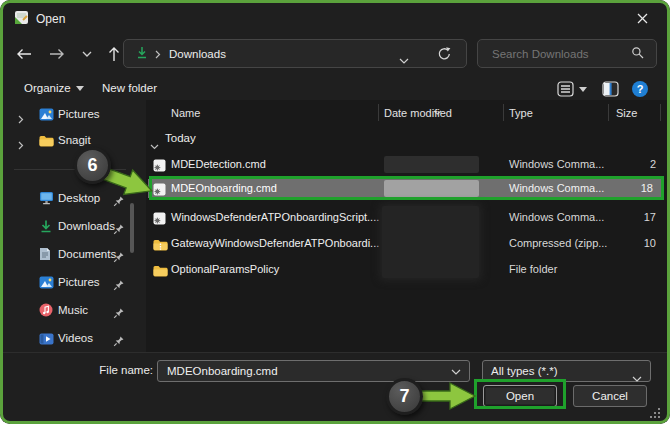  I want to click on sidebar-item-snagit-tree: Snagit, so click(75, 141).